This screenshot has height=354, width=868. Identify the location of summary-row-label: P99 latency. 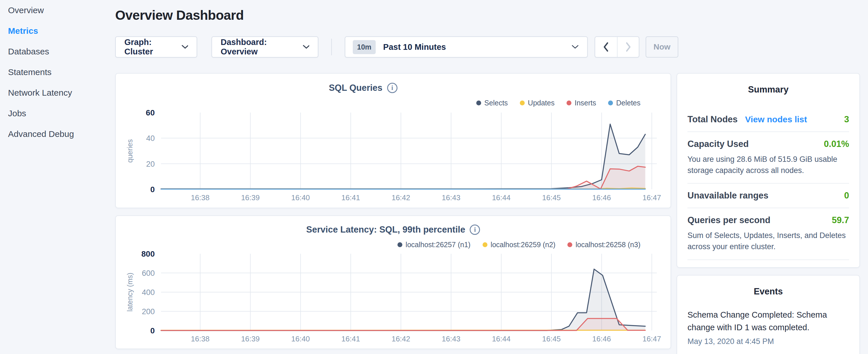
(712, 267).